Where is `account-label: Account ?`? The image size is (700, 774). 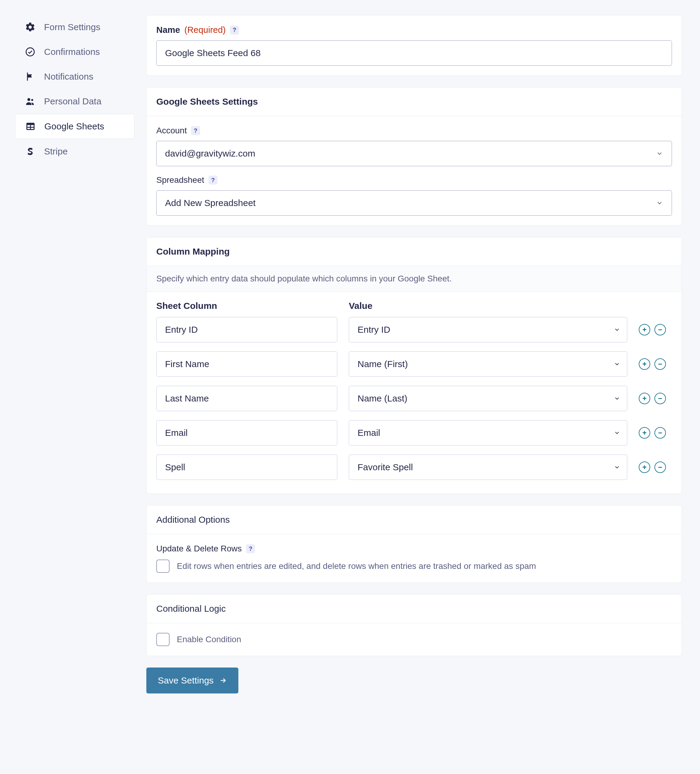
account-label: Account ? is located at coordinates (414, 131).